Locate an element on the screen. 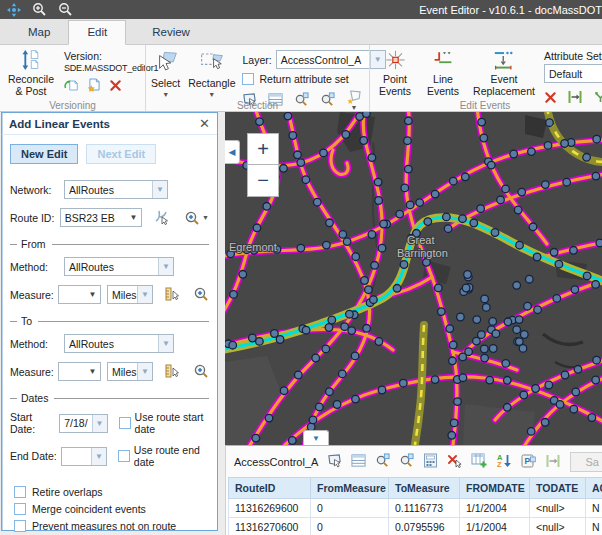  table-pan-selection-icon is located at coordinates (406, 462).